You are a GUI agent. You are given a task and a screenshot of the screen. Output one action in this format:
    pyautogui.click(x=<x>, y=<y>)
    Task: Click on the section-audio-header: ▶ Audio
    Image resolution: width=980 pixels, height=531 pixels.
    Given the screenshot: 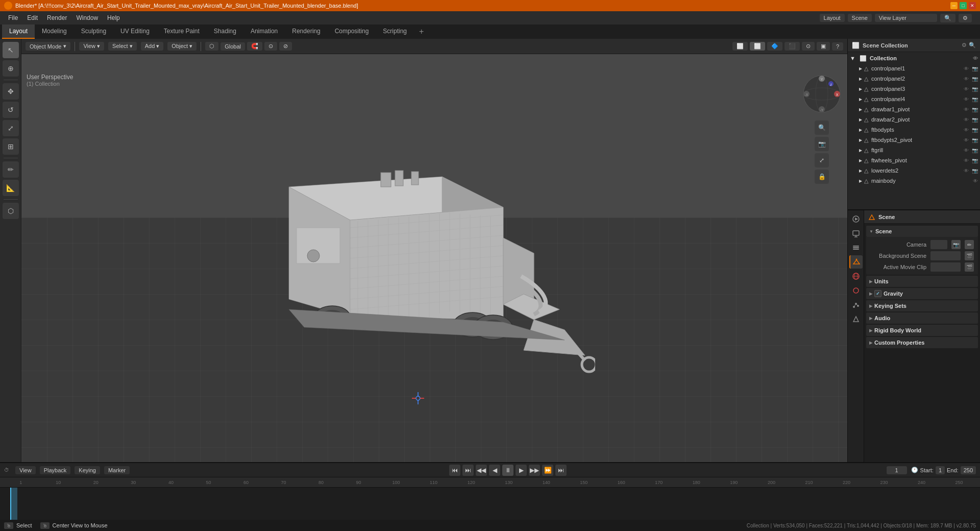 What is the action you would take?
    pyautogui.click(x=922, y=318)
    